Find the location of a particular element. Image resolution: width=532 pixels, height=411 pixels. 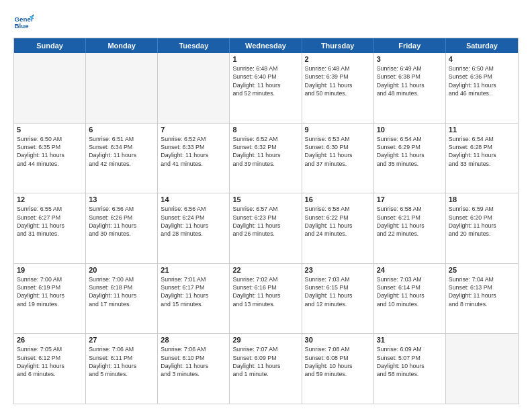

calendar-cell: 6Sunrise: 6:51 AM Sunset: 6:34 PM Daylig… is located at coordinates (122, 158).